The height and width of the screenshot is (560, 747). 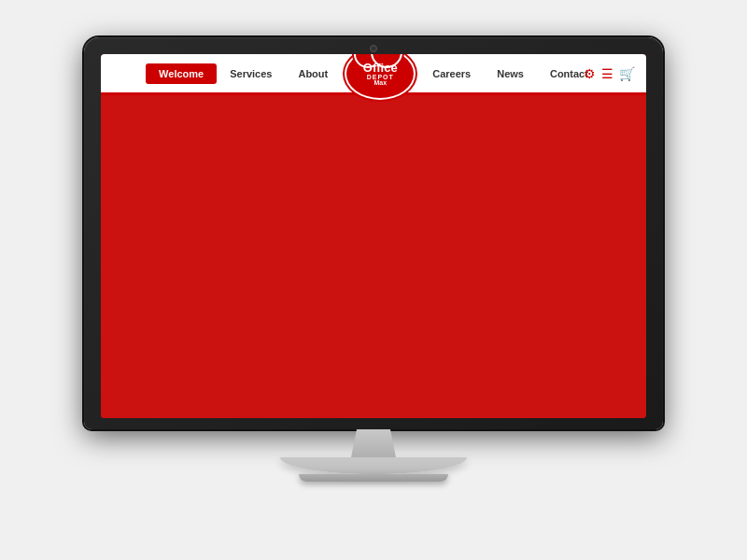 I want to click on monitor-base-bottom, so click(x=374, y=478).